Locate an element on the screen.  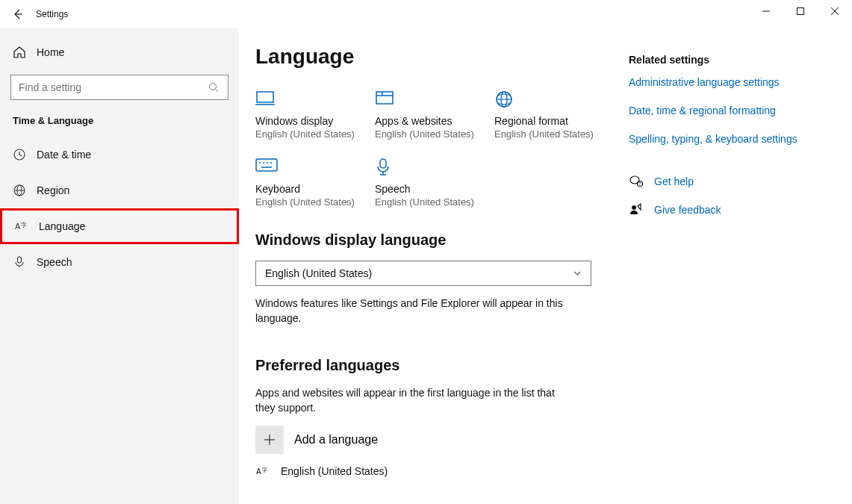
help-icon: ? is located at coordinates (636, 181).